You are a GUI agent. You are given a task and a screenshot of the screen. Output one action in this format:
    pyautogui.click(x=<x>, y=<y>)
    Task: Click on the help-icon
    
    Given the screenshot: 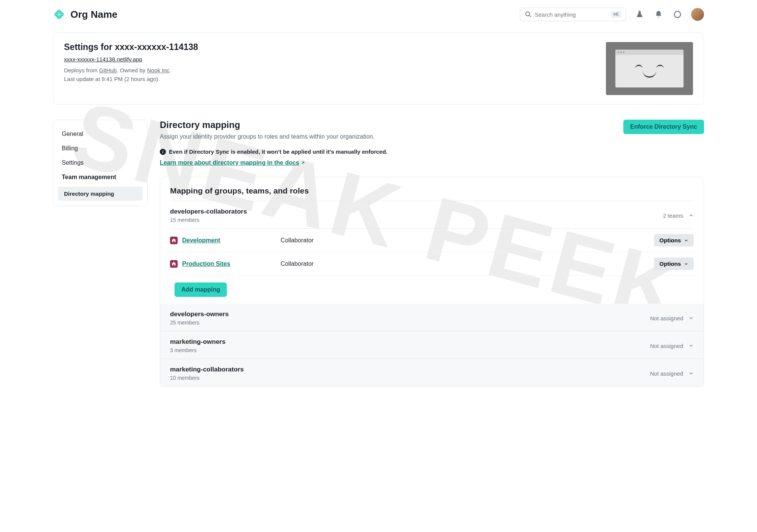 What is the action you would take?
    pyautogui.click(x=677, y=14)
    